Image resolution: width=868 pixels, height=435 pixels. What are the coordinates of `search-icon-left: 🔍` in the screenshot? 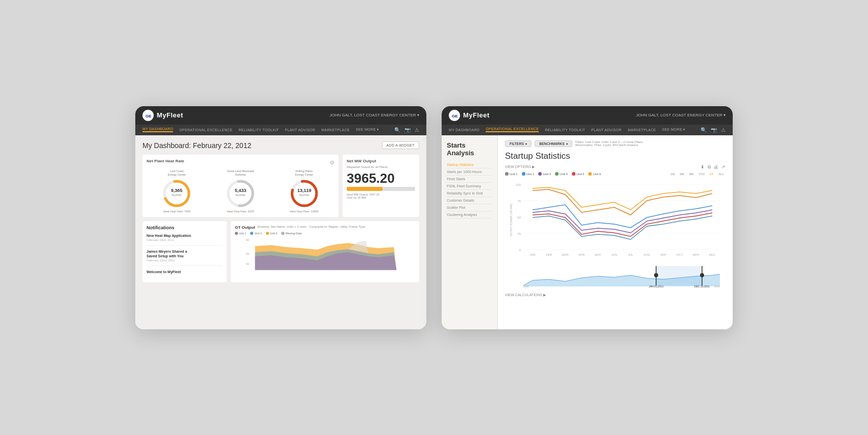 It's located at (397, 130).